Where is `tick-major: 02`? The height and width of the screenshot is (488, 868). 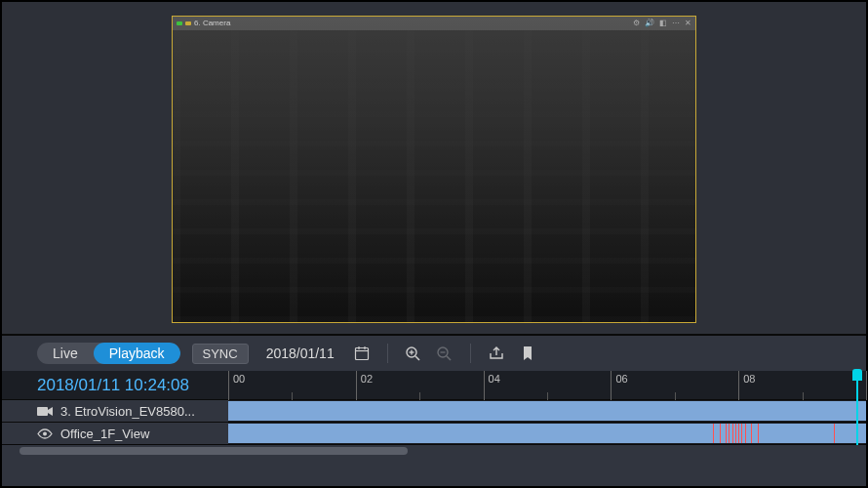 tick-major: 02 is located at coordinates (357, 386).